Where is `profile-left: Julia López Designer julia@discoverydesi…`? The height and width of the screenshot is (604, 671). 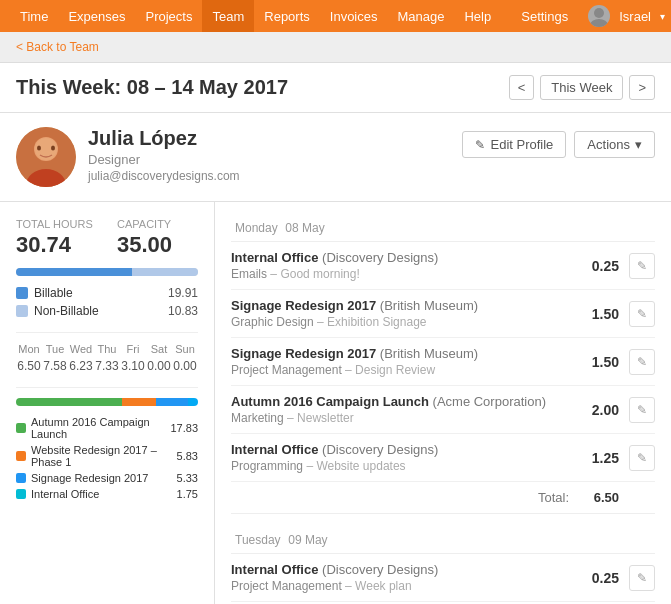 profile-left: Julia López Designer julia@discoverydesi… is located at coordinates (128, 157).